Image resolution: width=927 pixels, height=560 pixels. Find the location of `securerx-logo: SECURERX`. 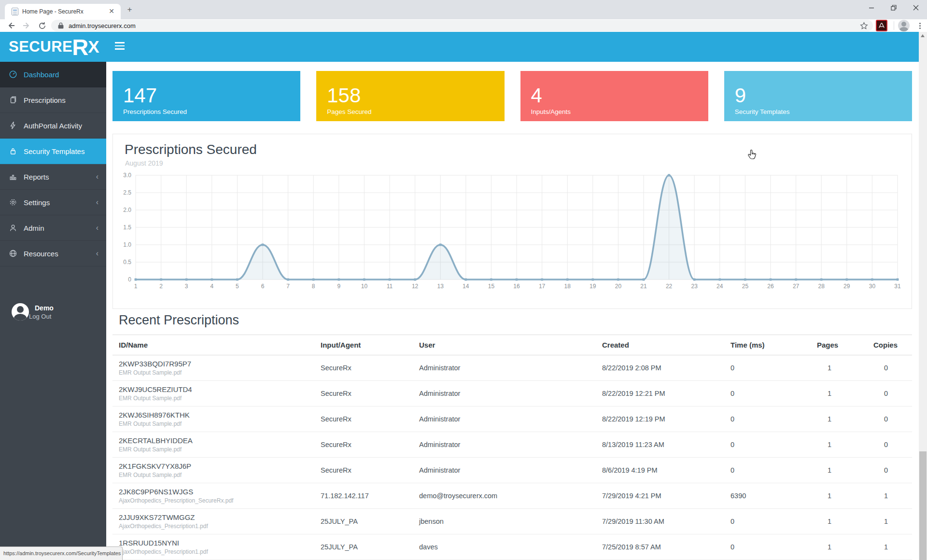

securerx-logo: SECURERX is located at coordinates (54, 47).